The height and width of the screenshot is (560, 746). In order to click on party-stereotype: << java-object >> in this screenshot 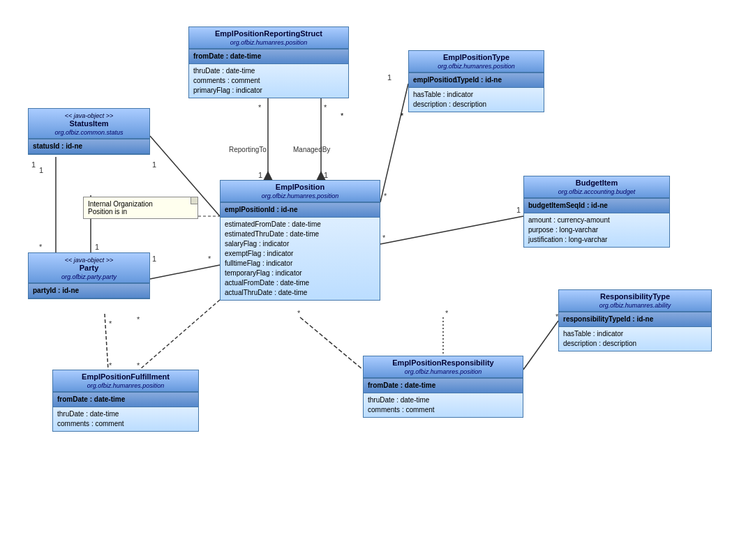, I will do `click(89, 260)`.